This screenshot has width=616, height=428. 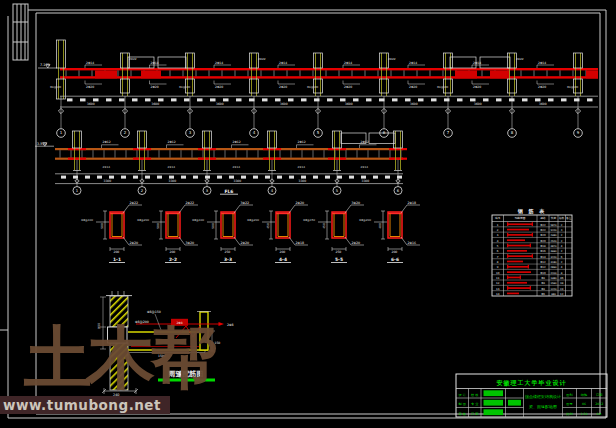 I want to click on section-label: 5-5, so click(x=339, y=260).